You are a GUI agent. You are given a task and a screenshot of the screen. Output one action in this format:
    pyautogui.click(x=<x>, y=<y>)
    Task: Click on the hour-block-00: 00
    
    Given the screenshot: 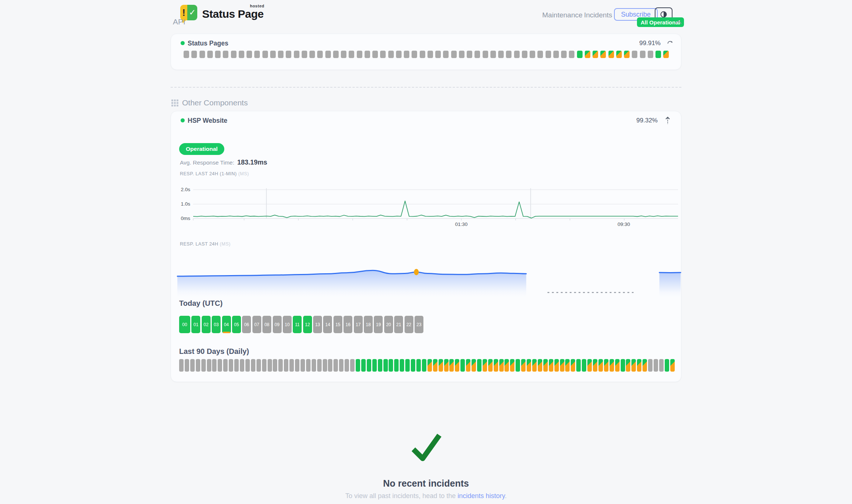 What is the action you would take?
    pyautogui.click(x=185, y=325)
    